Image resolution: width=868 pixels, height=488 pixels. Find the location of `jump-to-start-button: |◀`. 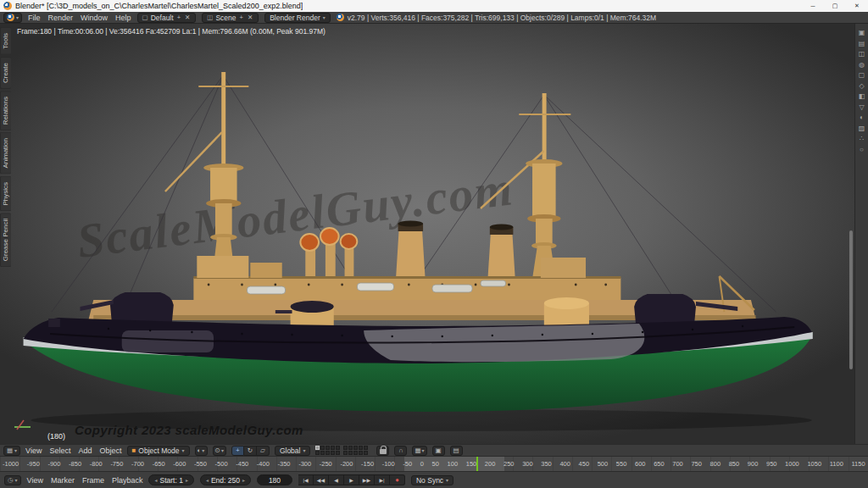

jump-to-start-button: |◀ is located at coordinates (306, 480).